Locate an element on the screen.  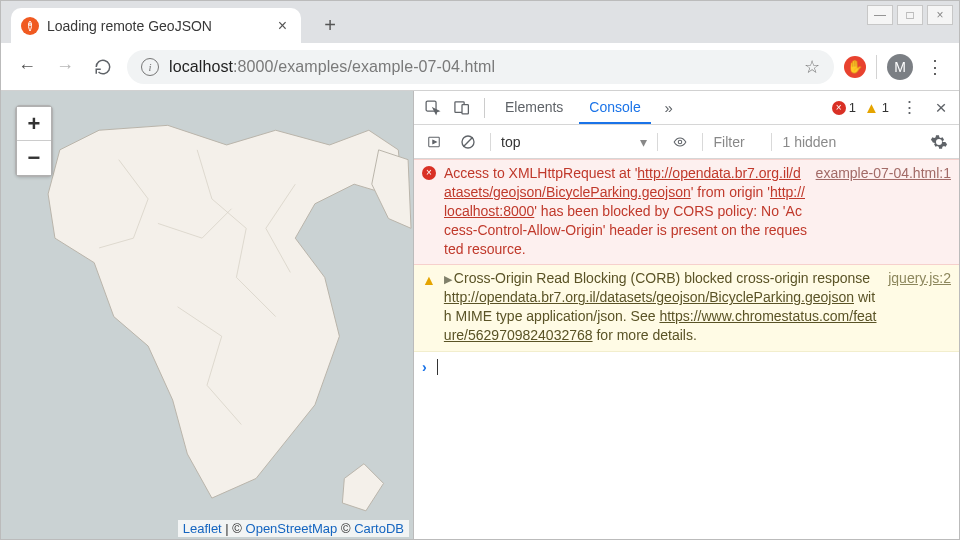
browser-menu-button: ⋮ is located at coordinates (935, 67).